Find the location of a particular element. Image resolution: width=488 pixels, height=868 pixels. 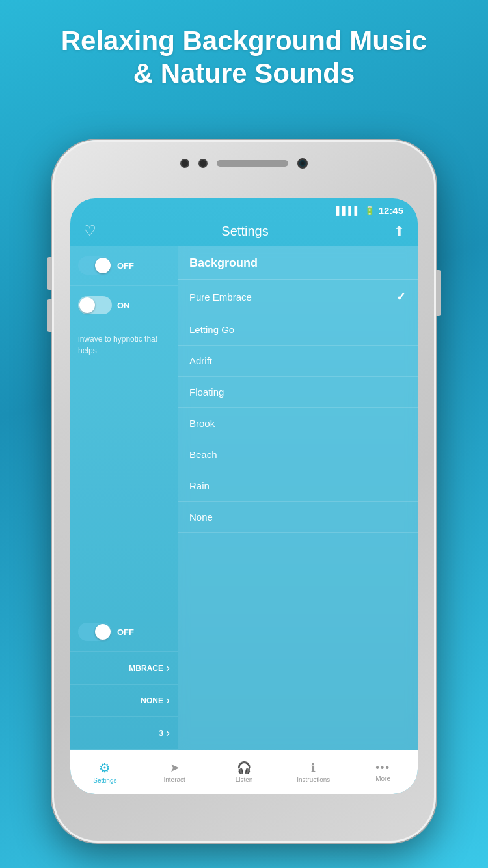

menu-item-0-label: Pure Embrace is located at coordinates (221, 297).